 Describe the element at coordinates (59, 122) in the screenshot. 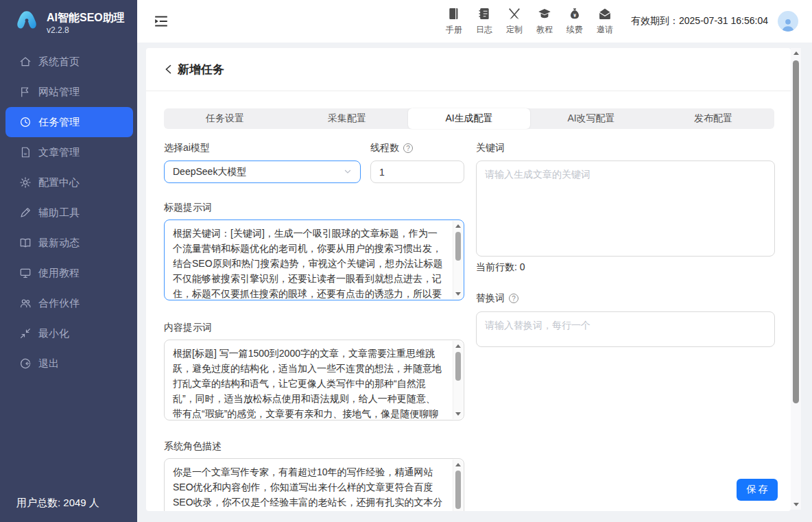

I see `sidebar-item-label: 任务管理` at that location.